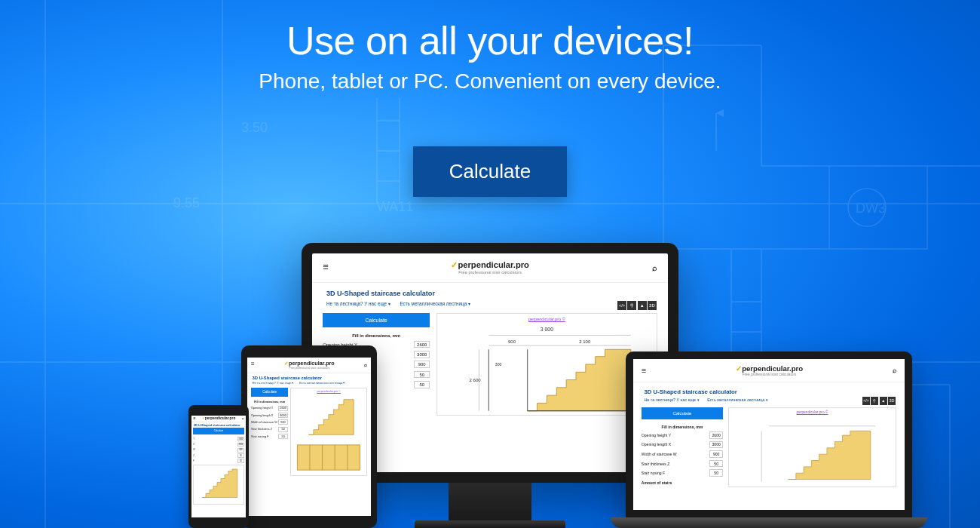 The height and width of the screenshot is (528, 980). Describe the element at coordinates (490, 41) in the screenshot. I see `hero-title: Use on all your devices!` at that location.